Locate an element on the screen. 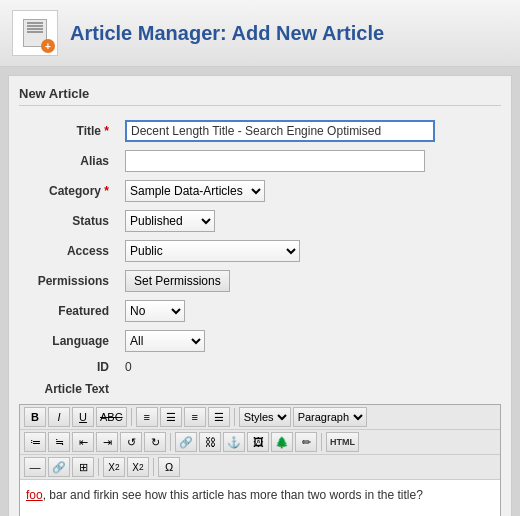 The image size is (520, 516). paragraph-select: Paragraph Heading 1 Heading 2 Heading 3 is located at coordinates (330, 417).